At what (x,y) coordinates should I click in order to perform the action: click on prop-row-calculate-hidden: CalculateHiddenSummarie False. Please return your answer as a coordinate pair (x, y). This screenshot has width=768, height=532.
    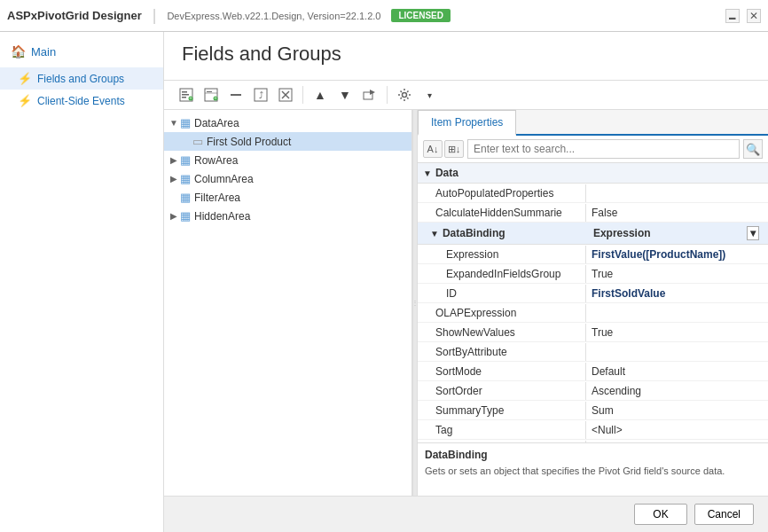
    Looking at the image, I should click on (592, 213).